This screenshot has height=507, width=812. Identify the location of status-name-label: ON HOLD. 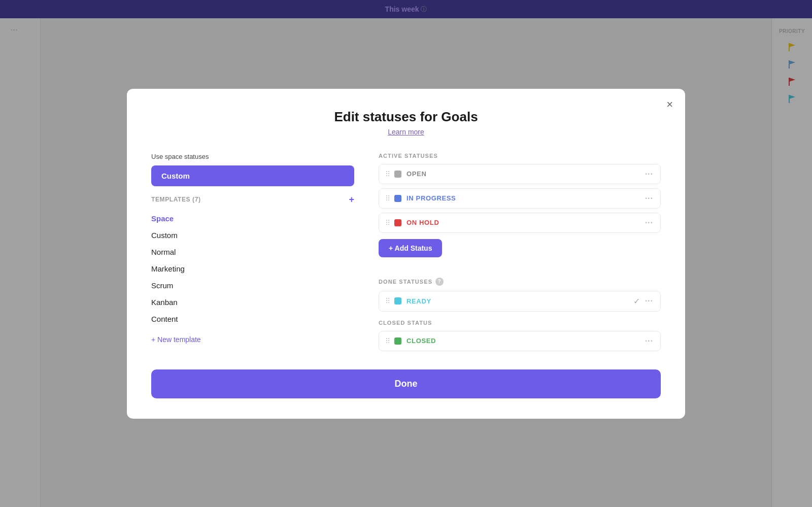
(523, 222).